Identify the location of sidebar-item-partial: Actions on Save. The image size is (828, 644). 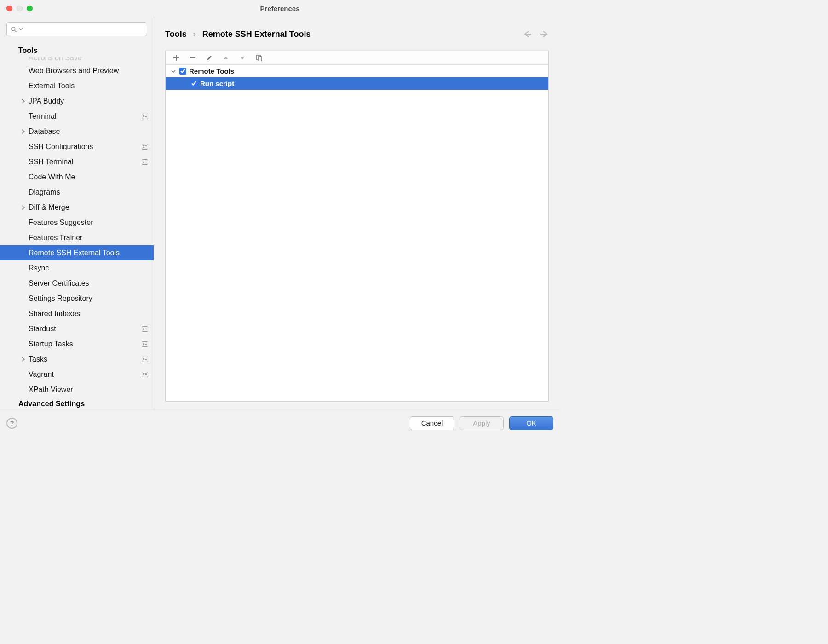
(77, 60).